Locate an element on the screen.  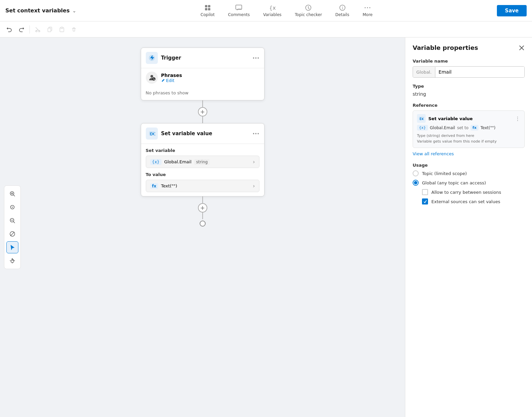
trigger-node: Trigger ··· ✎ Phrases is located at coordinates (203, 74).